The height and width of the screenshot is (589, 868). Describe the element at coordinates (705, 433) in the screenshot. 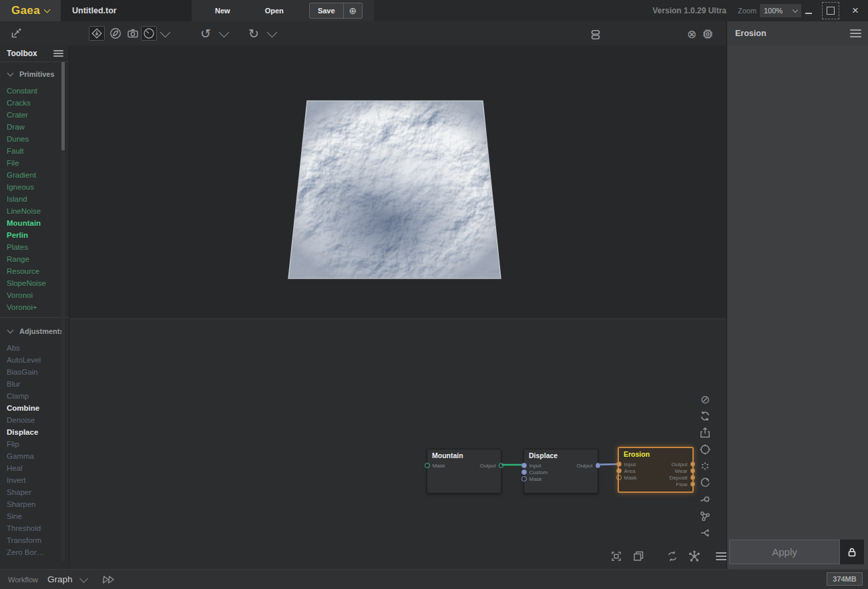

I see `export-node-button` at that location.